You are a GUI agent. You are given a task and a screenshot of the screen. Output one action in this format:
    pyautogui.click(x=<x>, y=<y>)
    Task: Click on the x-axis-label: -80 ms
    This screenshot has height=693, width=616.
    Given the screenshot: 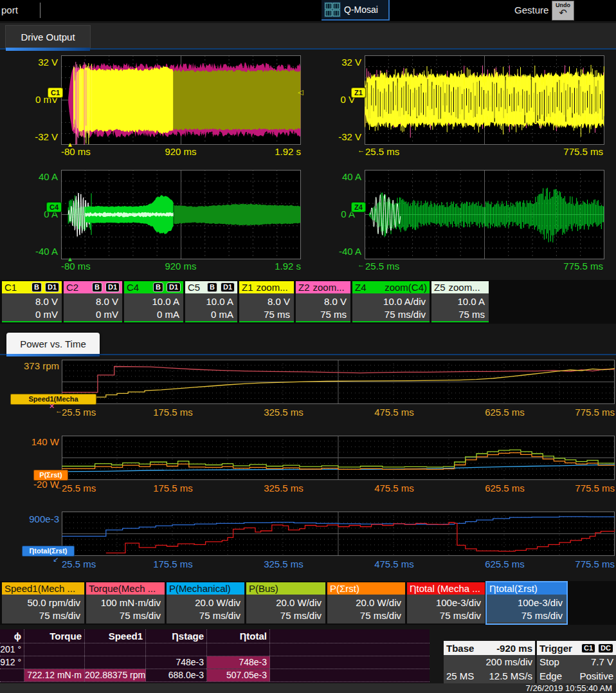 What is the action you would take?
    pyautogui.click(x=87, y=266)
    